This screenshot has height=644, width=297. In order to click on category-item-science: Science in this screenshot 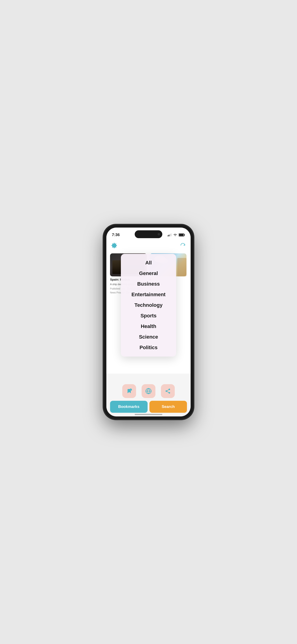, I will do `click(148, 337)`.